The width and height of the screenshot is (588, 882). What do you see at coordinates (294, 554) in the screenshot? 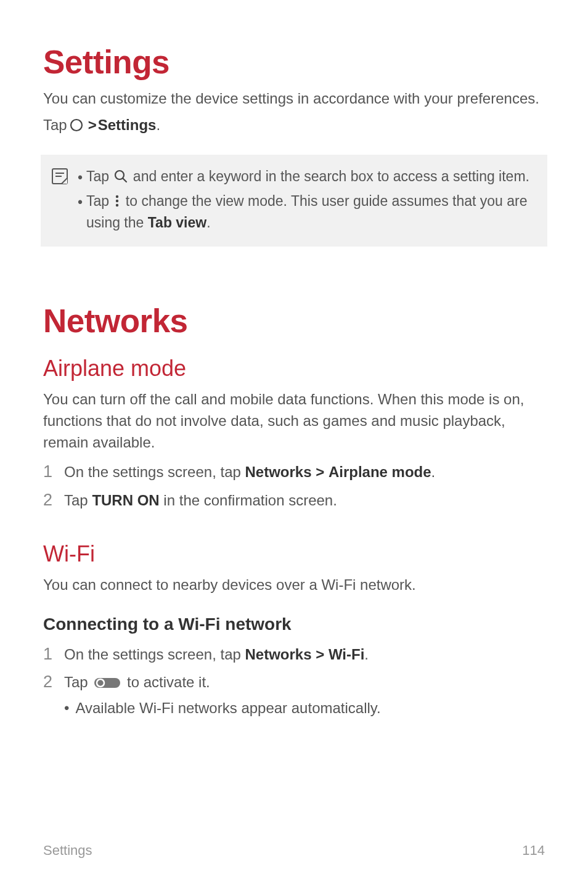
I see `heading-wifi: Wi-Fi` at bounding box center [294, 554].